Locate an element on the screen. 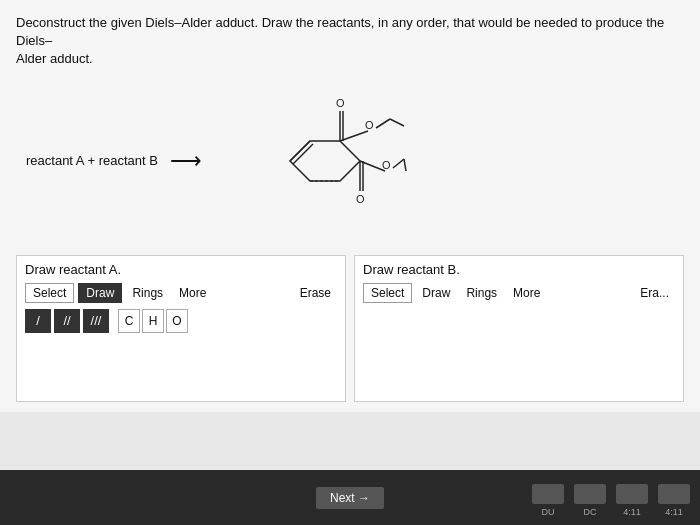  bottom-icon-2: DC is located at coordinates (590, 500).